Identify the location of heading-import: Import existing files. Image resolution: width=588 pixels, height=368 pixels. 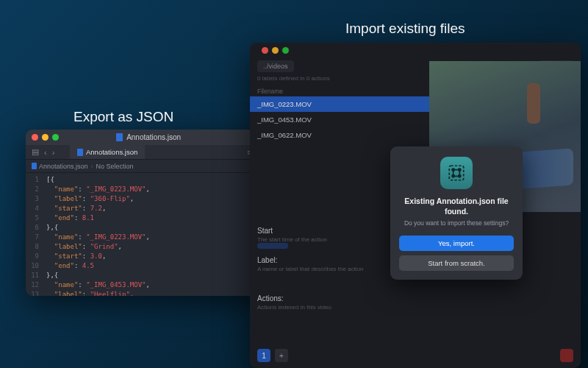
(406, 29).